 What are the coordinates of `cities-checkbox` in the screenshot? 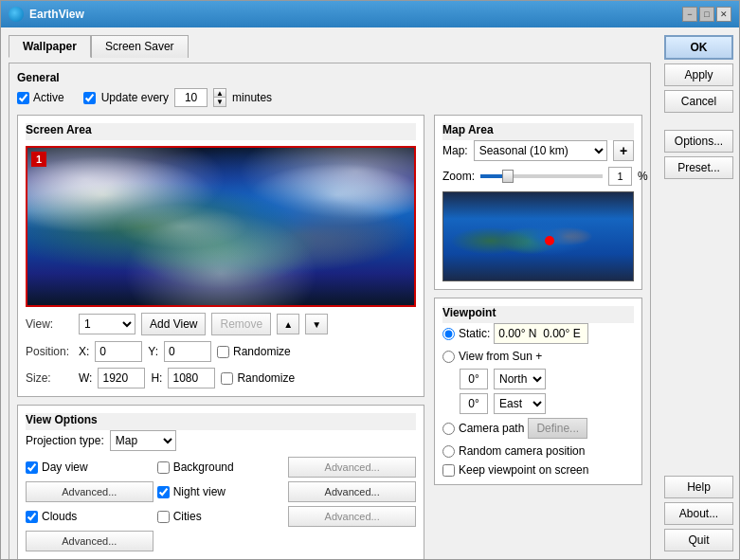 It's located at (163, 517).